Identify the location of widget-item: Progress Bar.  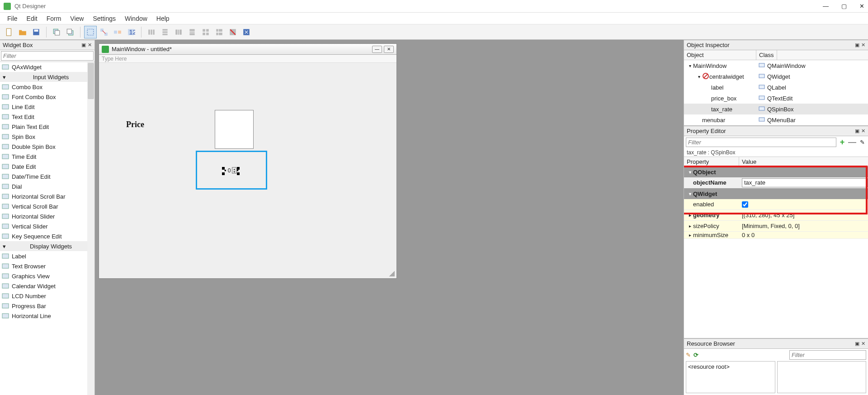
(47, 306).